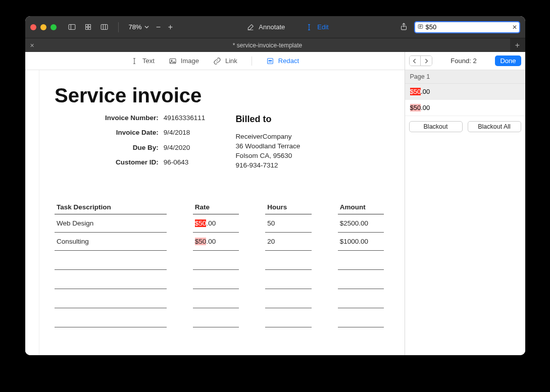 The image size is (550, 392). What do you see at coordinates (288, 207) in the screenshot?
I see `th-hours: Hours` at bounding box center [288, 207].